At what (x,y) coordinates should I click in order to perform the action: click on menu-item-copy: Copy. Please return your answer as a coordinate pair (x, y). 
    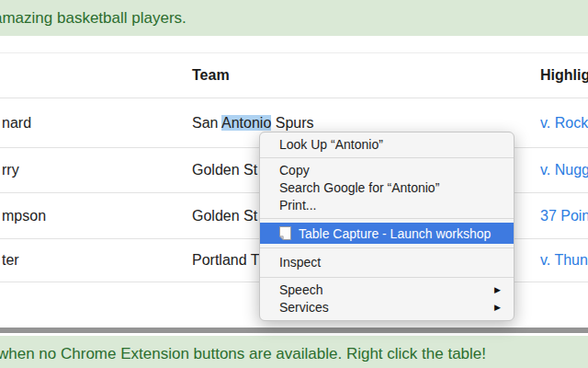
    Looking at the image, I should click on (387, 171).